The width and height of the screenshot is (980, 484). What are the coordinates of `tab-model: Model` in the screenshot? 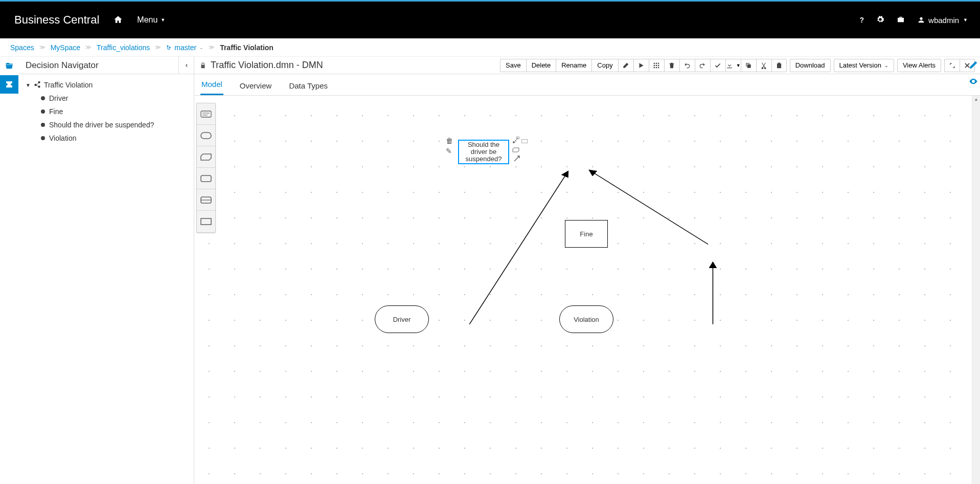 It's located at (212, 85).